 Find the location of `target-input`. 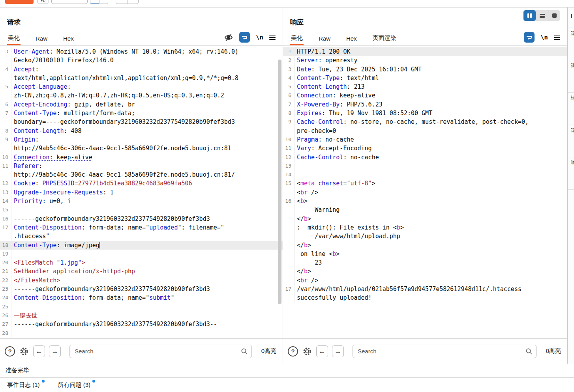

target-input is located at coordinates (69, 2).